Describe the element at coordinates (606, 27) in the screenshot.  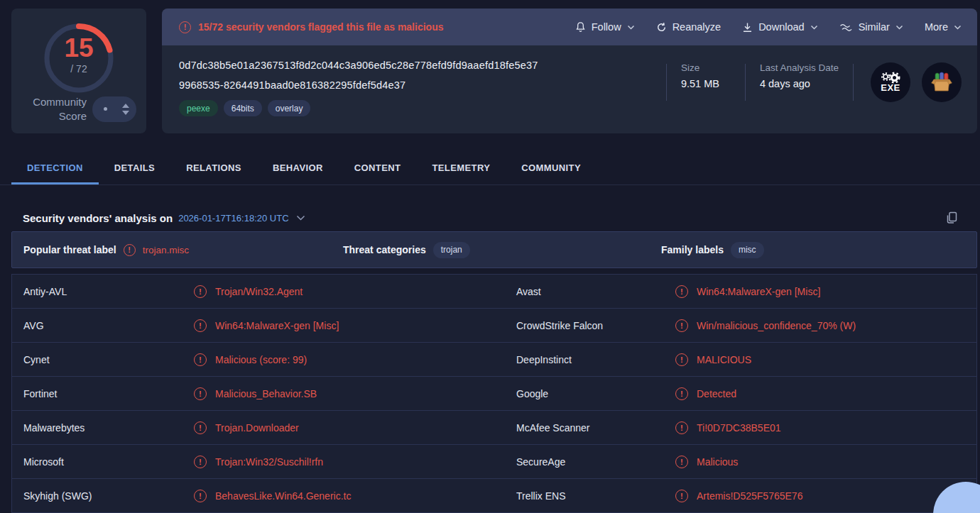
I see `follow-label: Follow` at that location.